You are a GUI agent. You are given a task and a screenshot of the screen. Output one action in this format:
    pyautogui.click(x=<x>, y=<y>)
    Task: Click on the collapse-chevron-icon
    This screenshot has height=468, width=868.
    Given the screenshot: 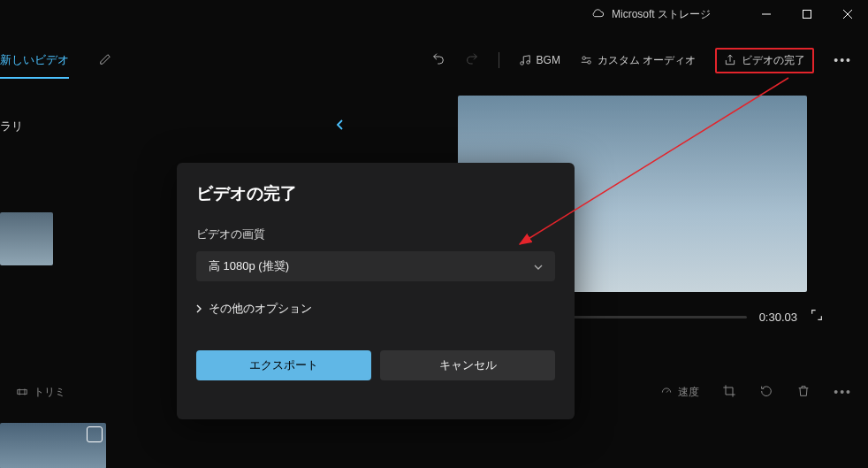 What is the action you would take?
    pyautogui.click(x=340, y=126)
    